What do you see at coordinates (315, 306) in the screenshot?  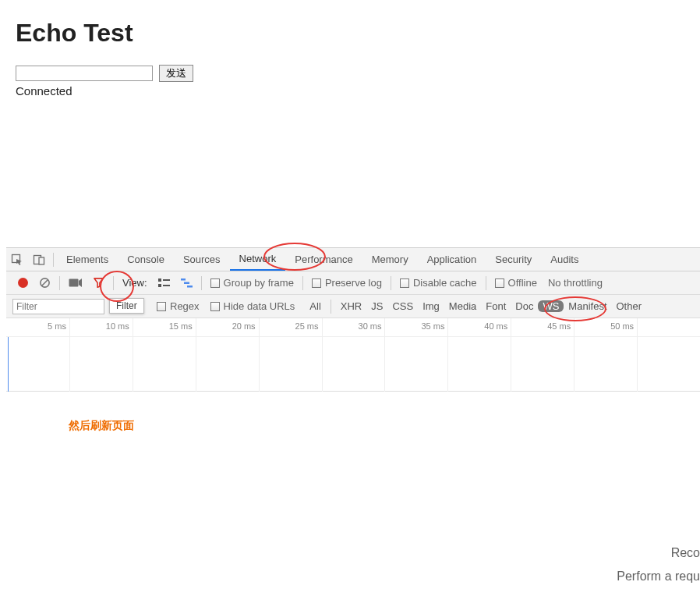 I see `type-all: All` at bounding box center [315, 306].